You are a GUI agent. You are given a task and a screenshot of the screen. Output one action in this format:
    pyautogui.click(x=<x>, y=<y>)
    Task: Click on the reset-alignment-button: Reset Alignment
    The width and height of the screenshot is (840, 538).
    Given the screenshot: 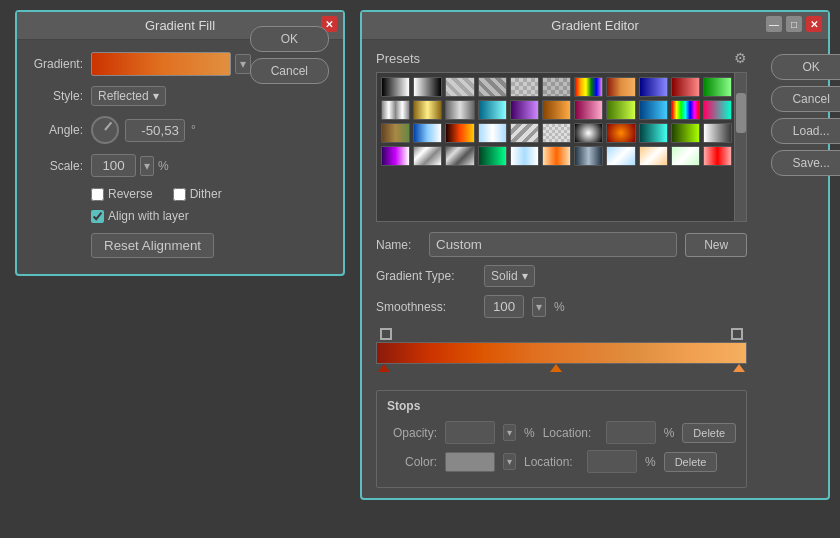 What is the action you would take?
    pyautogui.click(x=152, y=246)
    